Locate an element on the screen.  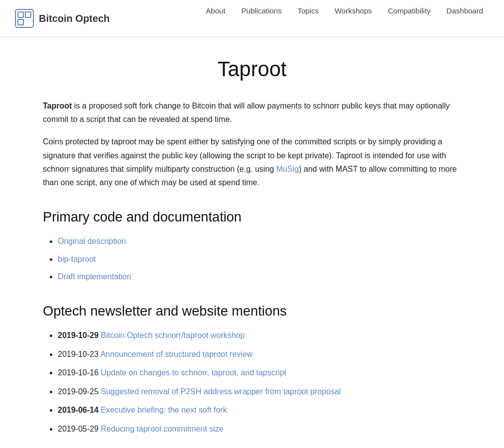
mention-date: 2019-09-25 is located at coordinates (78, 391).